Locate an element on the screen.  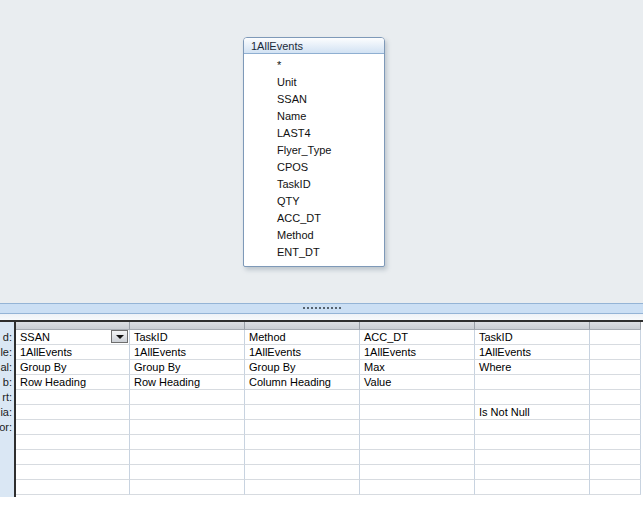
total-cell: Max is located at coordinates (418, 368).